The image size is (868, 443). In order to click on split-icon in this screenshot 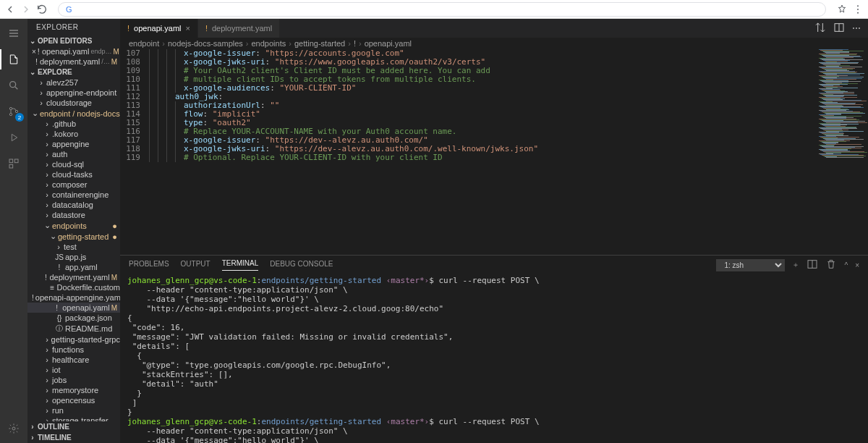, I will do `click(839, 29)`.